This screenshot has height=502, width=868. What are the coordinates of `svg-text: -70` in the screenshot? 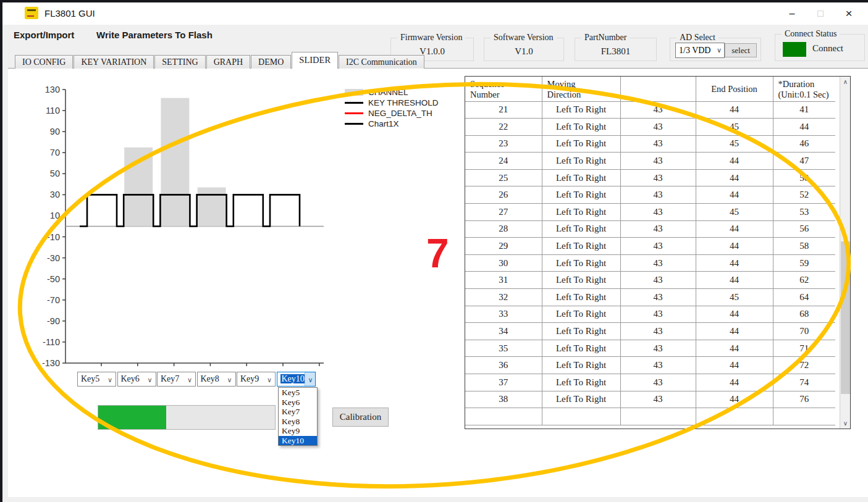 It's located at (53, 300).